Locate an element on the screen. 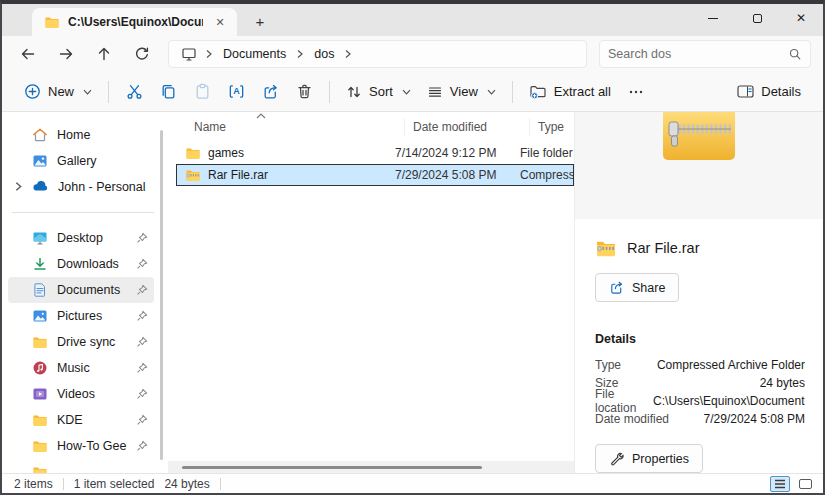  minimize-icon is located at coordinates (713, 18).